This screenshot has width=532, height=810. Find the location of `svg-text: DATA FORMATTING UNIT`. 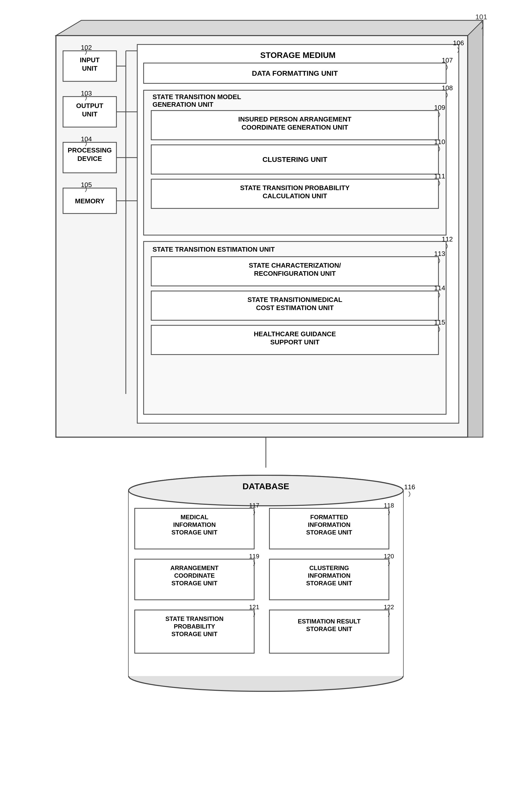

svg-text: DATA FORMATTING UNIT is located at coordinates (295, 74).